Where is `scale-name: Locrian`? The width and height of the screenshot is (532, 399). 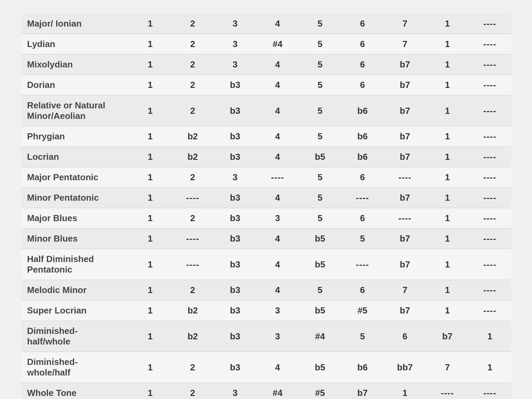
scale-name: Locrian is located at coordinates (75, 157).